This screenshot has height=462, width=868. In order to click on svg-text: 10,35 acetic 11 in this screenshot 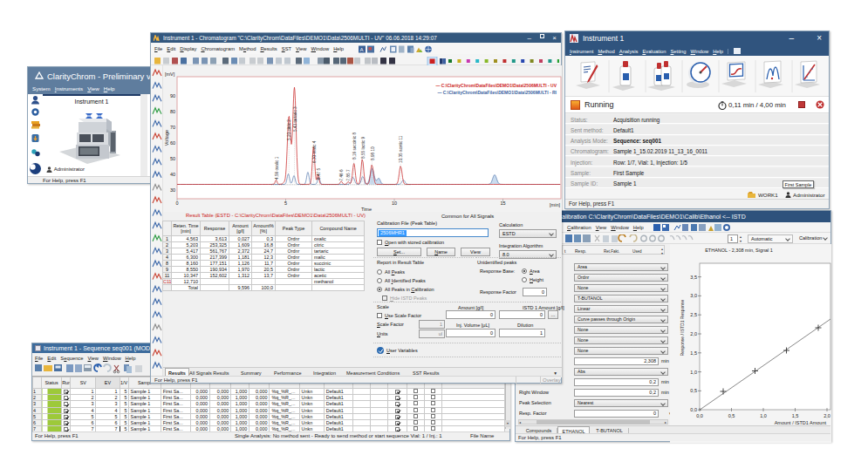, I will do `click(401, 149)`.